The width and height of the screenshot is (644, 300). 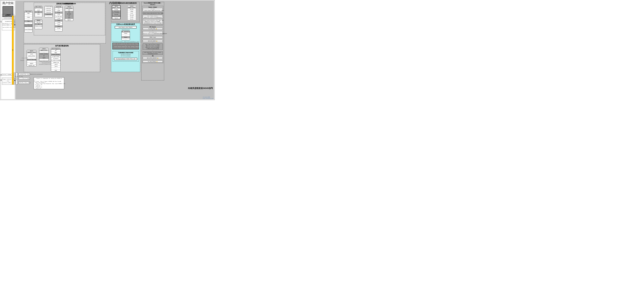 I want to click on row: f_pos, so click(x=58, y=25).